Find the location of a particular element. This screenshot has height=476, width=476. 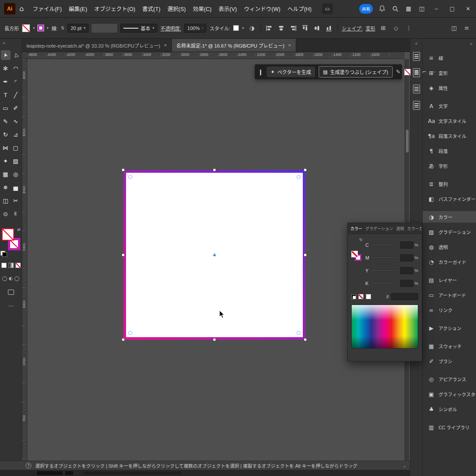

panel-tab-symbols: ♣シンボル is located at coordinates (450, 409).